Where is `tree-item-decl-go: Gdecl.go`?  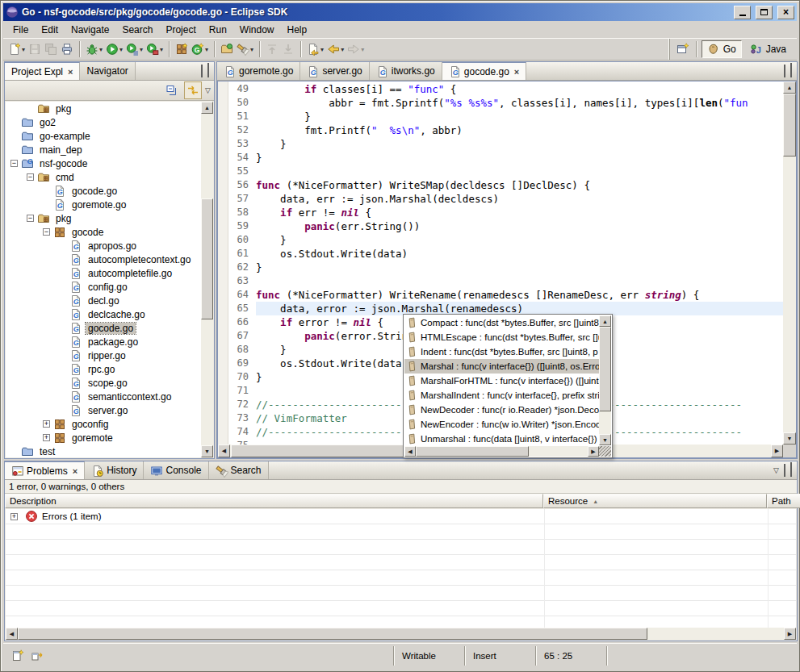 tree-item-decl-go: Gdecl.go is located at coordinates (110, 300).